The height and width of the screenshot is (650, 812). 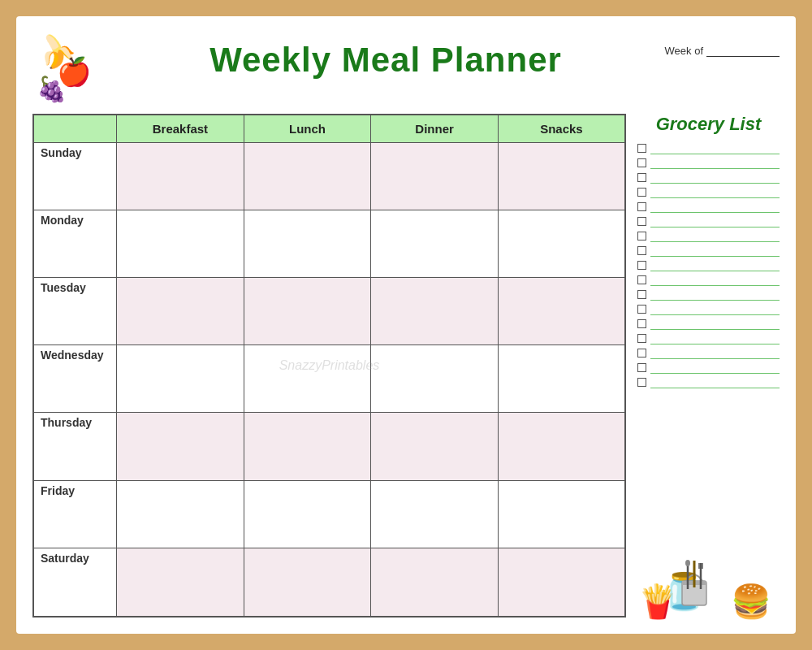 What do you see at coordinates (562, 514) in the screenshot?
I see `friday-snacks` at bounding box center [562, 514].